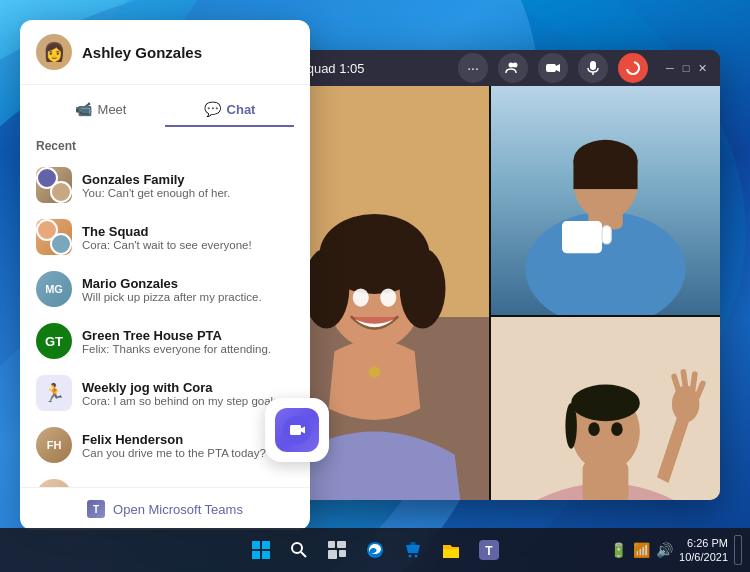  I want to click on svg-text: T, so click(489, 551).